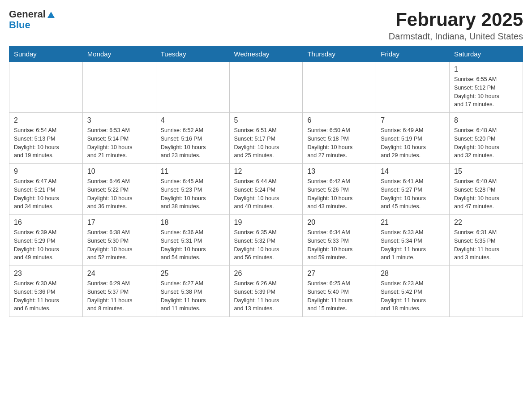 This screenshot has width=532, height=411. I want to click on day-info: Sunrise: 6:46 AM Sunset: 5:22 PM Dayligh…, so click(119, 194).